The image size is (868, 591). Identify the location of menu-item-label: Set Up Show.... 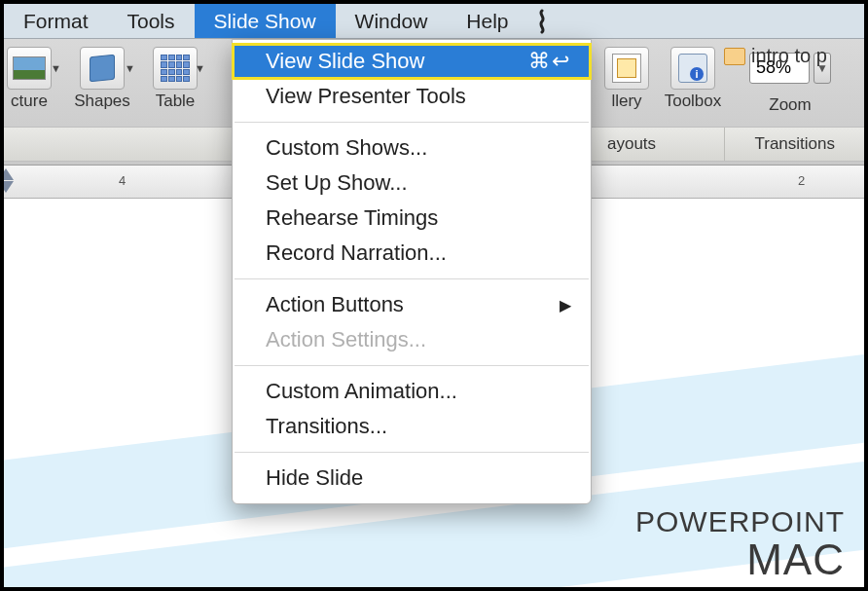
(337, 183).